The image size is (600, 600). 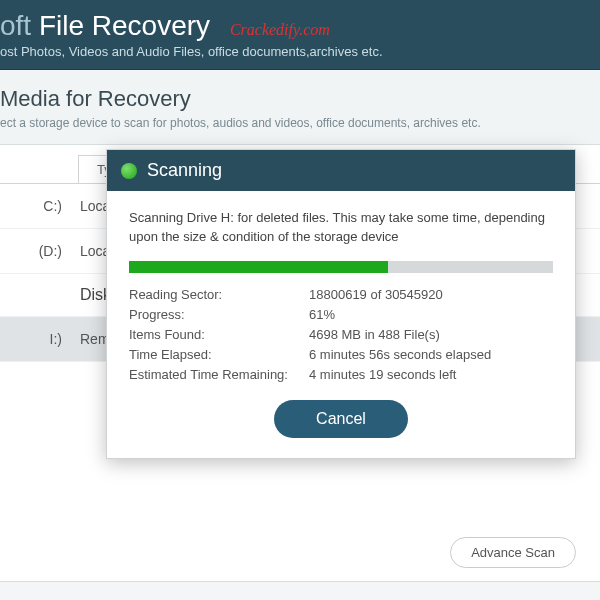 I want to click on stat-value: 4 minutes 19 seconds left, so click(x=431, y=374).